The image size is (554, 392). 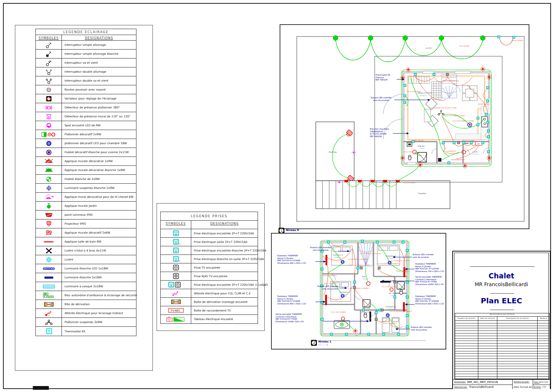 What do you see at coordinates (86, 260) in the screenshot?
I see `legend-row: Lustre` at bounding box center [86, 260].